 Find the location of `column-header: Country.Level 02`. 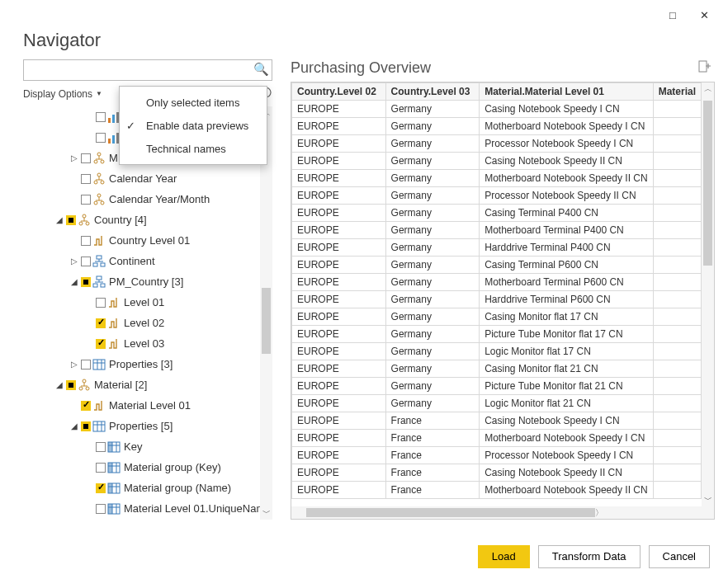

column-header: Country.Level 02 is located at coordinates (339, 92).